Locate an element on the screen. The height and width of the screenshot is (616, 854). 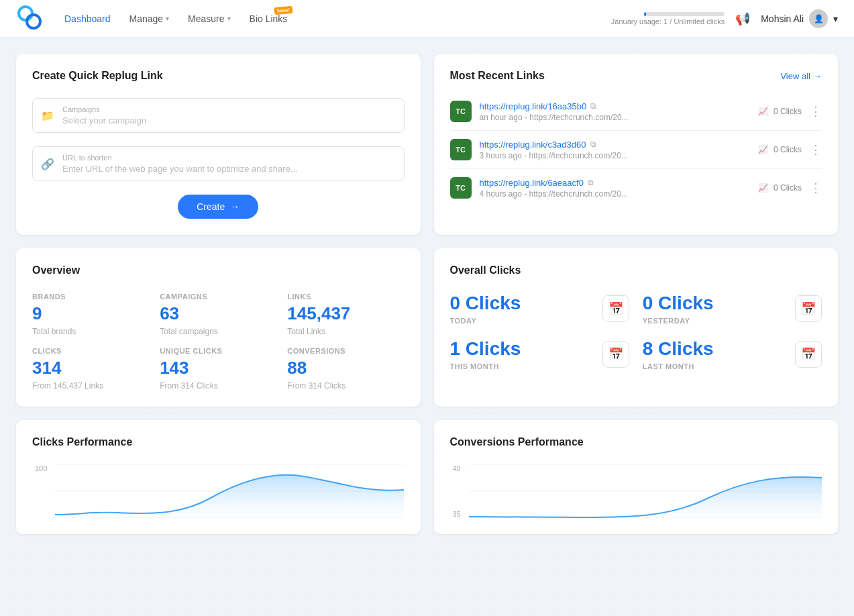
logo is located at coordinates (30, 19).